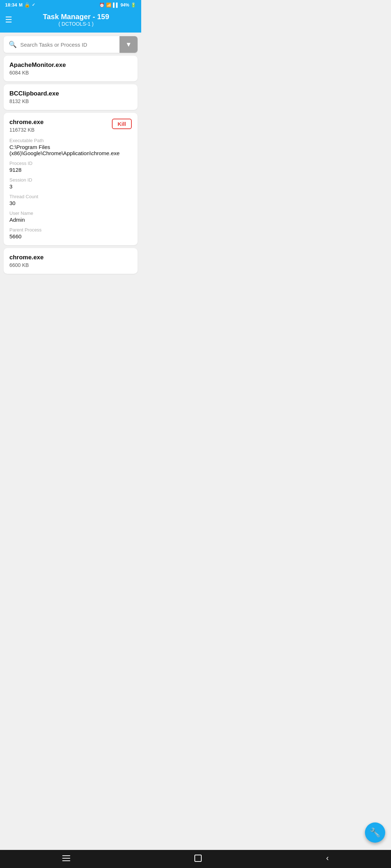 The image size is (391, 868). What do you see at coordinates (133, 5) in the screenshot?
I see `battery-icon: 🔋` at bounding box center [133, 5].